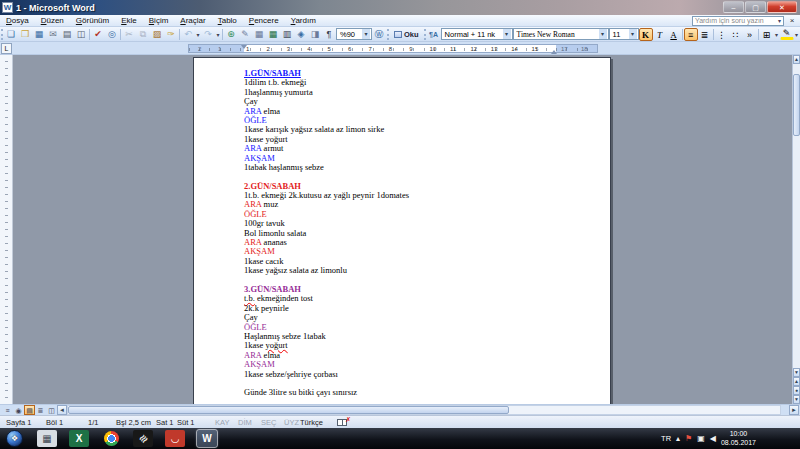 Image resolution: width=800 pixels, height=449 pixels. Describe the element at coordinates (222, 422) in the screenshot. I see `status-toggle-kay: KAY` at that location.